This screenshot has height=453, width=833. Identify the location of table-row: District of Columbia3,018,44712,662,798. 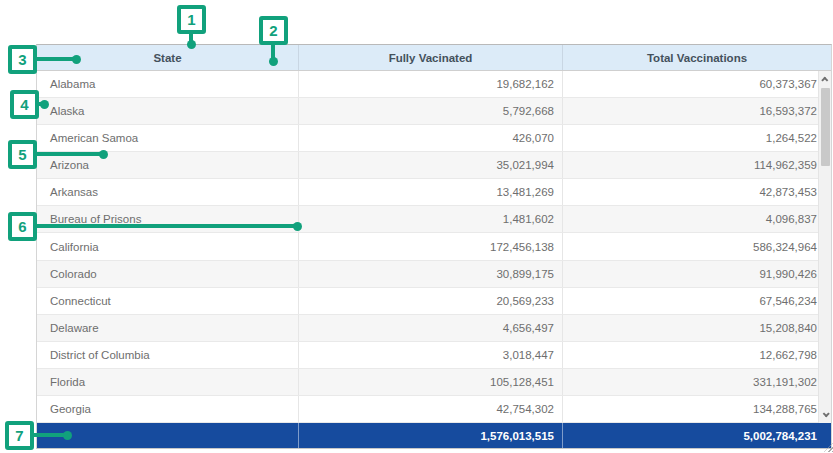
(434, 356).